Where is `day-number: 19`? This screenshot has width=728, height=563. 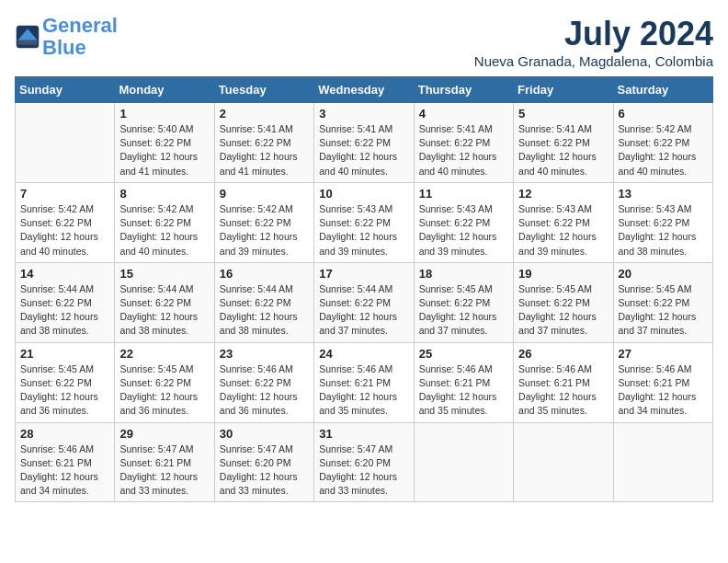 day-number: 19 is located at coordinates (563, 274).